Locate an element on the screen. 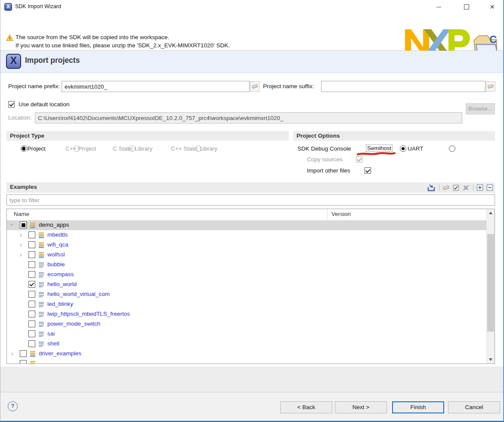 Image resolution: width=504 pixels, height=422 pixels. row-label: mbedtls is located at coordinates (58, 235).